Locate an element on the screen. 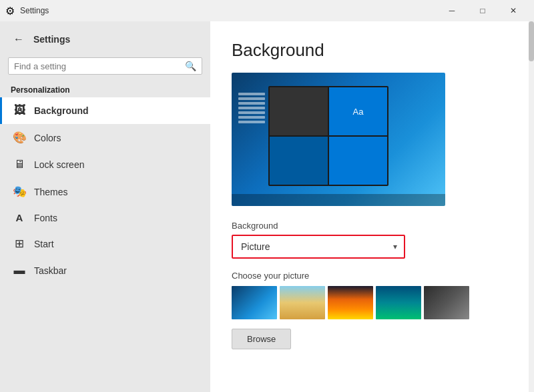 Image resolution: width=534 pixels, height=392 pixels. preview-taskbar is located at coordinates (338, 200).